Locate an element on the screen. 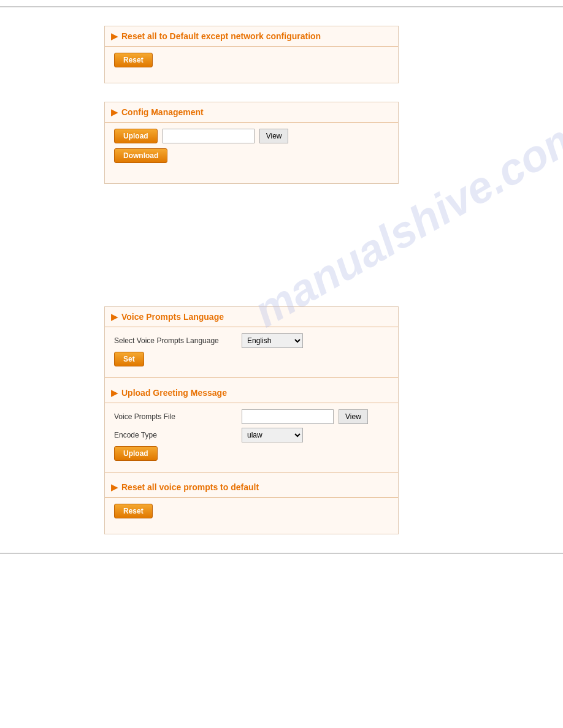  reset-default-header: ▶ Reset all to Default except network co… is located at coordinates (251, 37).